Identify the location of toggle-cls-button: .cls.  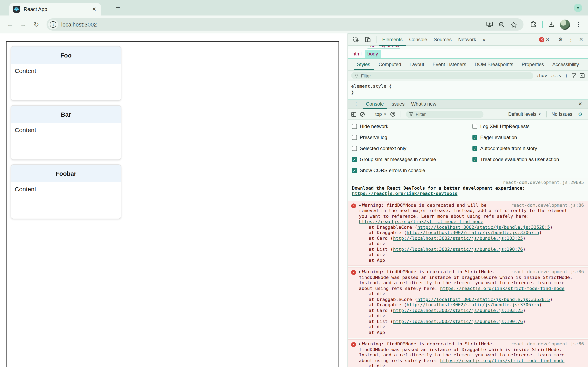
(556, 76).